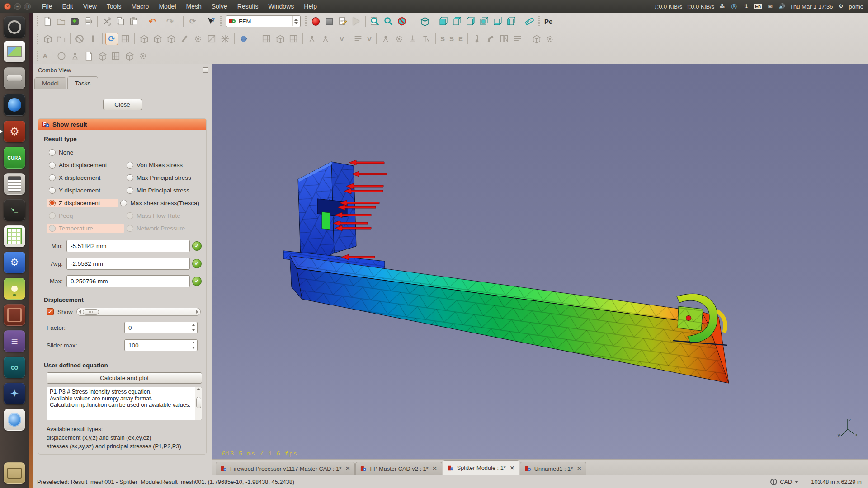 The image size is (868, 488). Describe the element at coordinates (734, 6) in the screenshot. I see `skype-icon: Ⓢ` at that location.